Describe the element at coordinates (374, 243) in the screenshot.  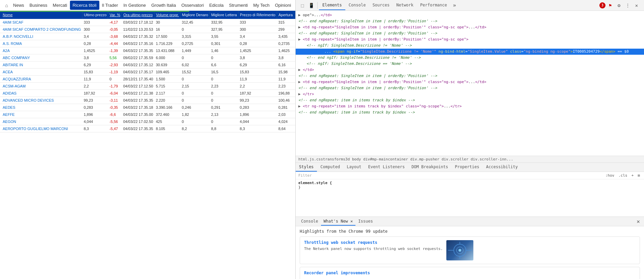
I see `drawer-card-title: Throttling web socket requests` at that location.